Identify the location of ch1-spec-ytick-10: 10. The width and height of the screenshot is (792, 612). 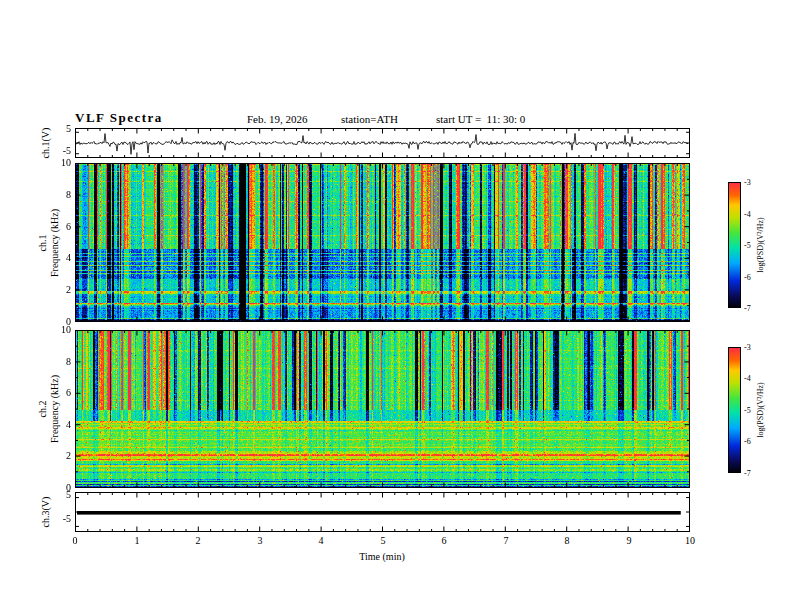
(60, 163).